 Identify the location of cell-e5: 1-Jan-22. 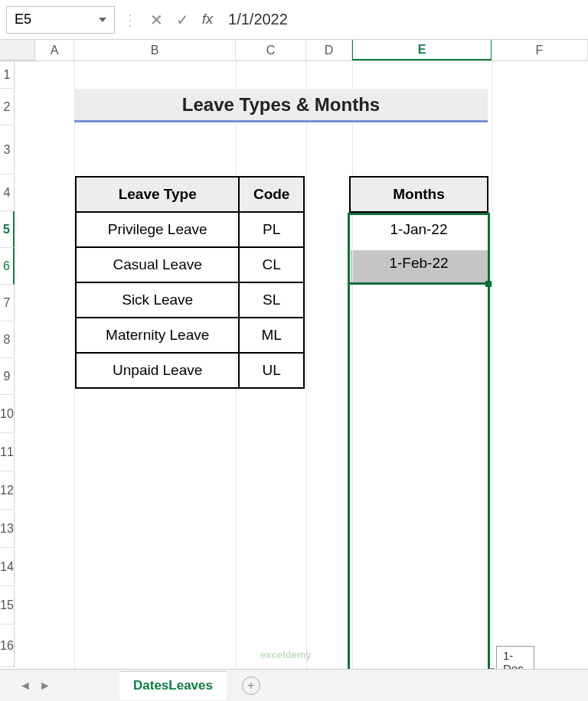
(419, 230).